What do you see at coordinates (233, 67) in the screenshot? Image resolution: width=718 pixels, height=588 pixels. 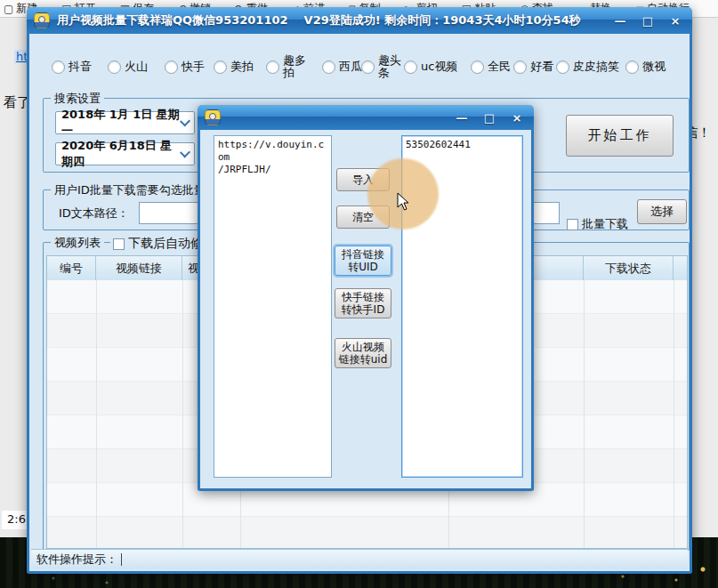 I see `radio-meipai: 美拍` at bounding box center [233, 67].